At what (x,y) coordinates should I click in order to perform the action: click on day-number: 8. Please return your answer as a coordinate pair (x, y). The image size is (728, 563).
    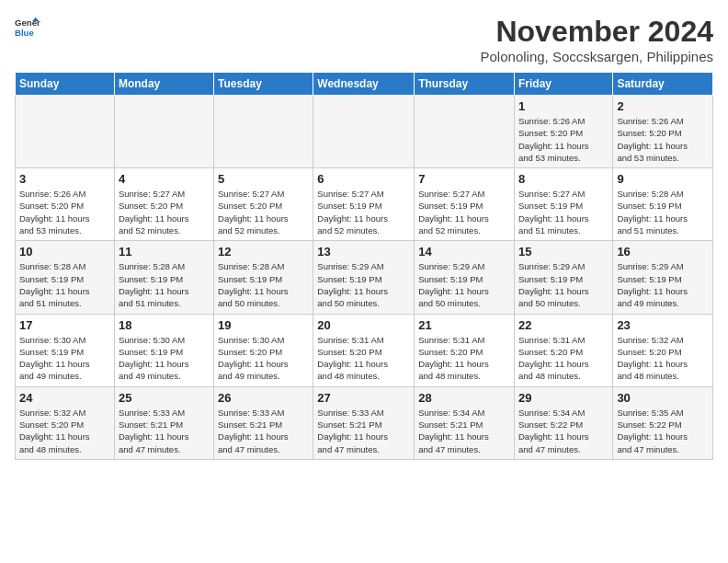
    Looking at the image, I should click on (563, 178).